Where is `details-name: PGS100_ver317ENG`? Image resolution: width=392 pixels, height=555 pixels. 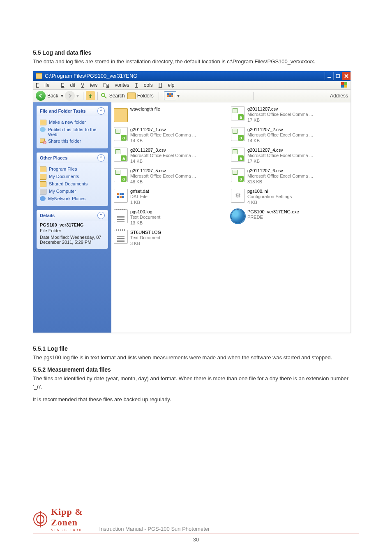
details-name: PGS100_ver317ENG is located at coordinates (72, 225).